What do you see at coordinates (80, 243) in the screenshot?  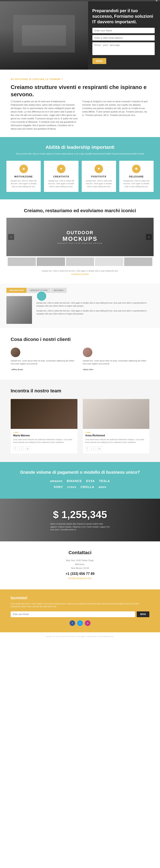 I see `mockup-line3: MOCKUP FOR YOUR AMAZING DESIGN` at bounding box center [80, 243].